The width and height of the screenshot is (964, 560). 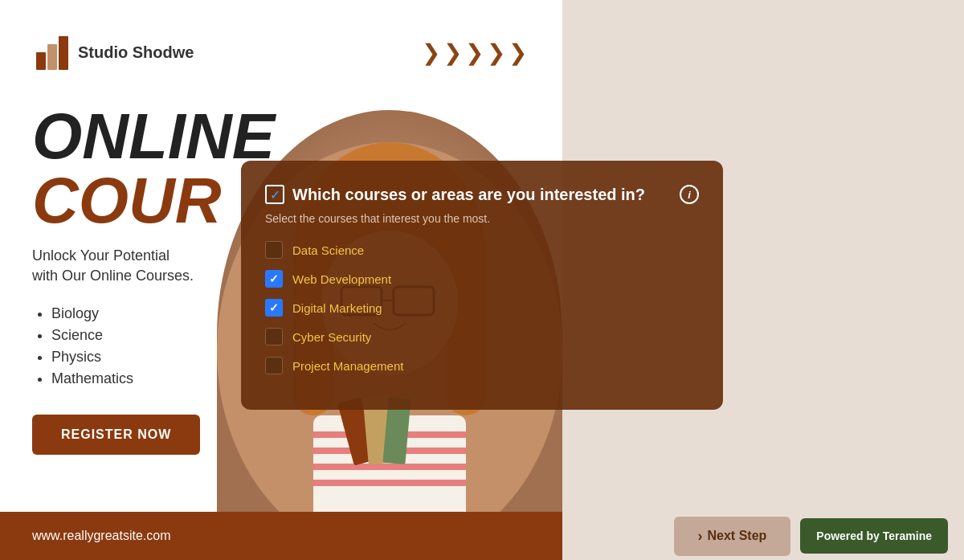 I want to click on next-step-label: Next Step, so click(x=737, y=536).